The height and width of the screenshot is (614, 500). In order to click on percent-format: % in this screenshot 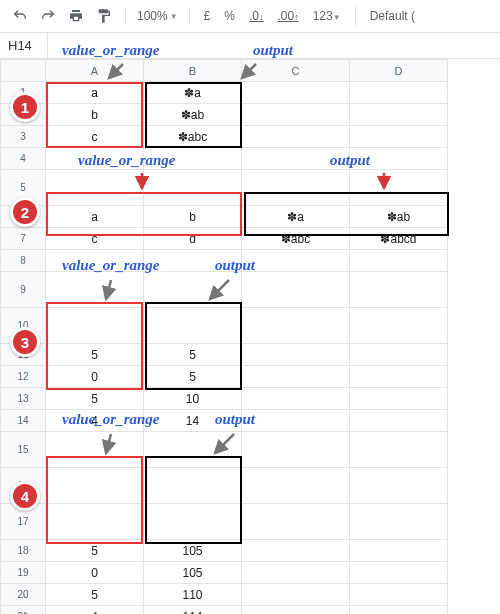, I will do `click(230, 16)`.